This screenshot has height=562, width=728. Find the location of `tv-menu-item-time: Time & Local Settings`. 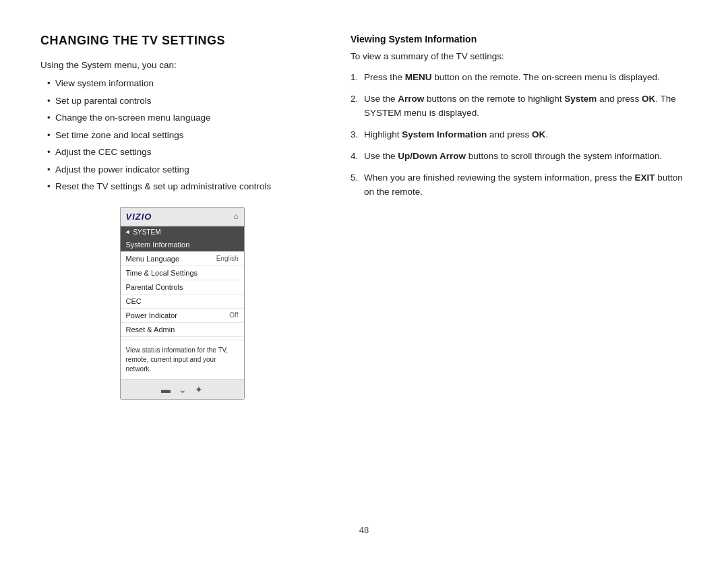

tv-menu-item-time: Time & Local Settings is located at coordinates (182, 274).